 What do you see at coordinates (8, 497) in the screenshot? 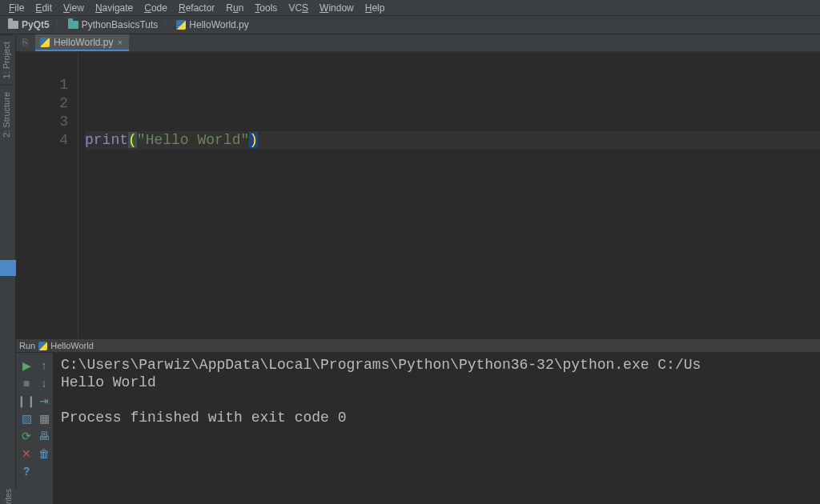
I see `toolwindow-tab-favorites: rites` at bounding box center [8, 497].